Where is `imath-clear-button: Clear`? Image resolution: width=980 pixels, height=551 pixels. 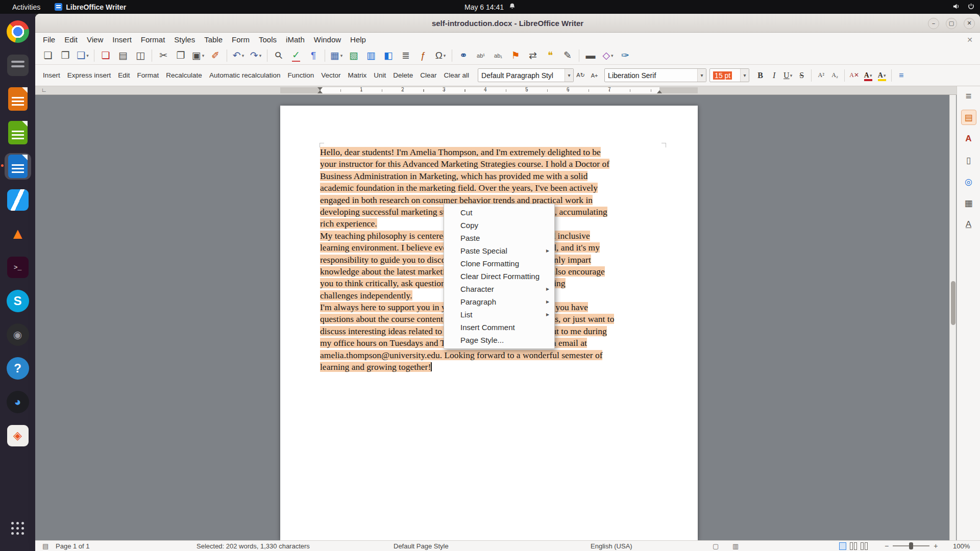
imath-clear-button: Clear is located at coordinates (428, 76).